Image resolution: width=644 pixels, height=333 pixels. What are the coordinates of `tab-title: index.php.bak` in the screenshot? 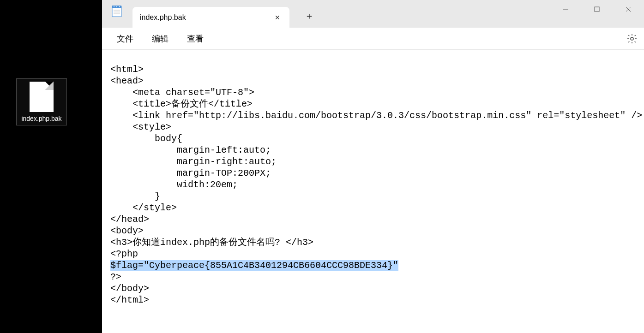 It's located at (206, 18).